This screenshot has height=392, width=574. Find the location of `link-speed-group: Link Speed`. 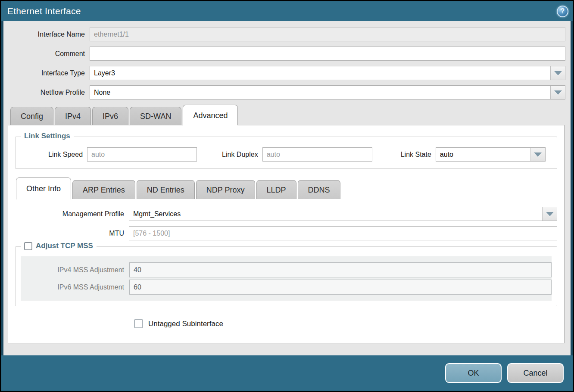

link-speed-group: Link Speed is located at coordinates (122, 154).